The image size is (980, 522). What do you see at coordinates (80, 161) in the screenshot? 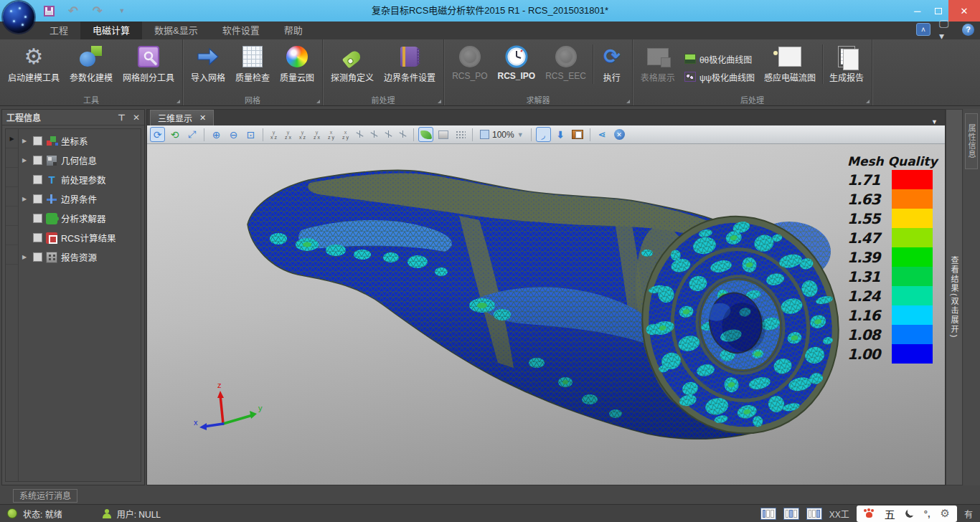
I see `tree-item-geometry-info: ▶ 几何信息` at bounding box center [80, 161].